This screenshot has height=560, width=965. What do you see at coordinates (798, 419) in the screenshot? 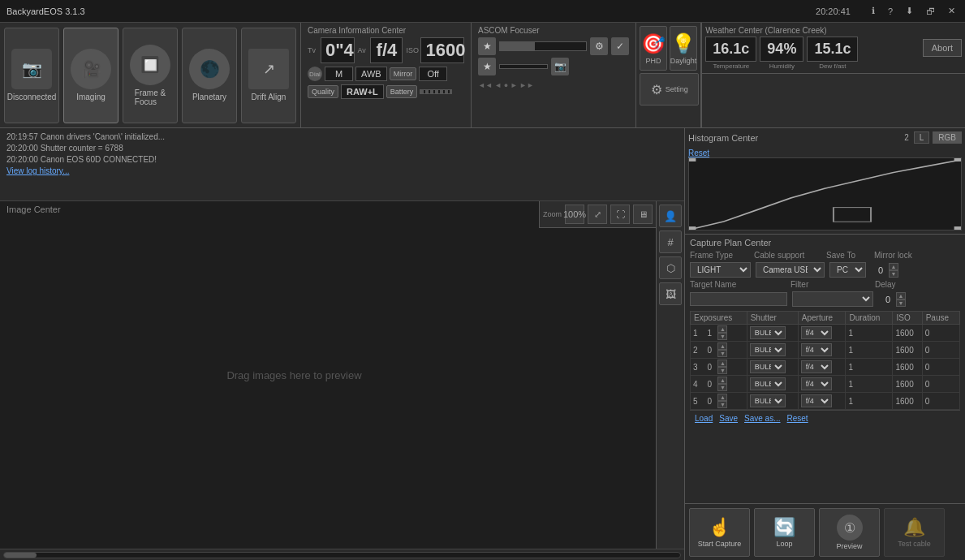
I see `reset-btn: Reset` at bounding box center [798, 419].